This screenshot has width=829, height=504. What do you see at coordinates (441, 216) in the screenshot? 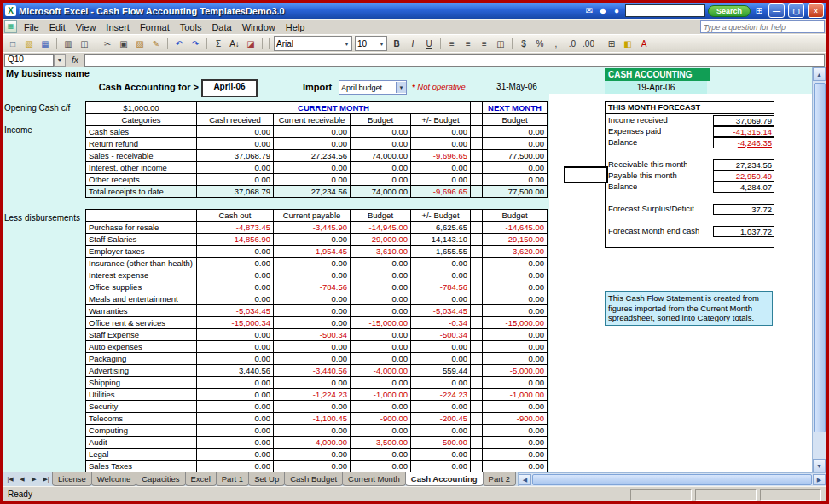
I see `column-header: +/- Budget` at bounding box center [441, 216].